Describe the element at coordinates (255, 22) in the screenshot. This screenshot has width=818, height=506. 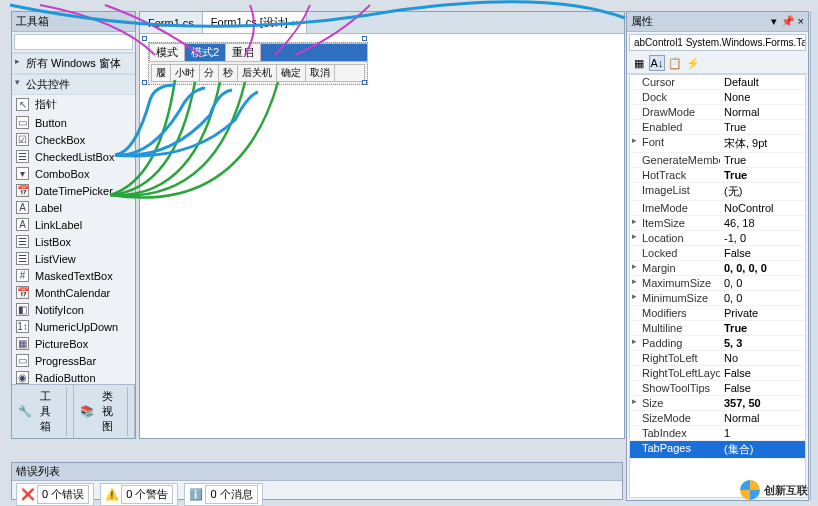
I see `file-tab-design: Form1.cs [设计] ×` at that location.